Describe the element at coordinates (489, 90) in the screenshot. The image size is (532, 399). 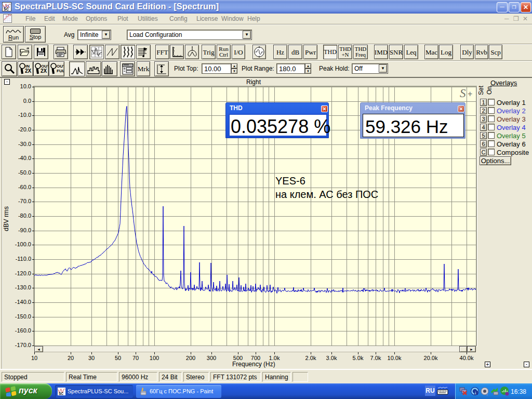
I see `svg-text: On` at that location.